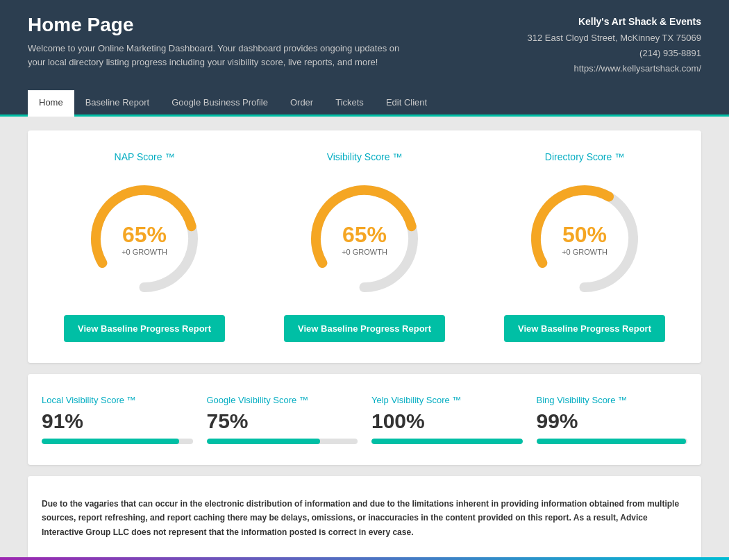 This screenshot has width=729, height=560. I want to click on bing-visibility-item: Bing Visibility Score ™ 99%, so click(612, 419).